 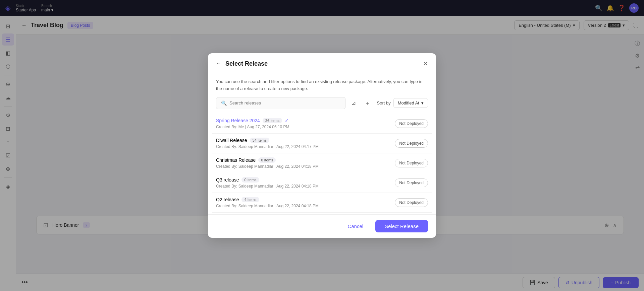 I want to click on search-input, so click(x=285, y=103).